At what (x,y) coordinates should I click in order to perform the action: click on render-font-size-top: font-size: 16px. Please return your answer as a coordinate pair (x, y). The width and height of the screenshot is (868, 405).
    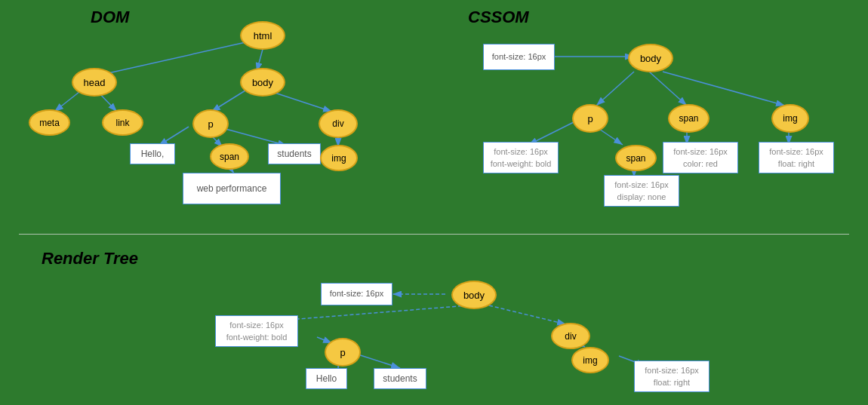
    Looking at the image, I should click on (356, 294).